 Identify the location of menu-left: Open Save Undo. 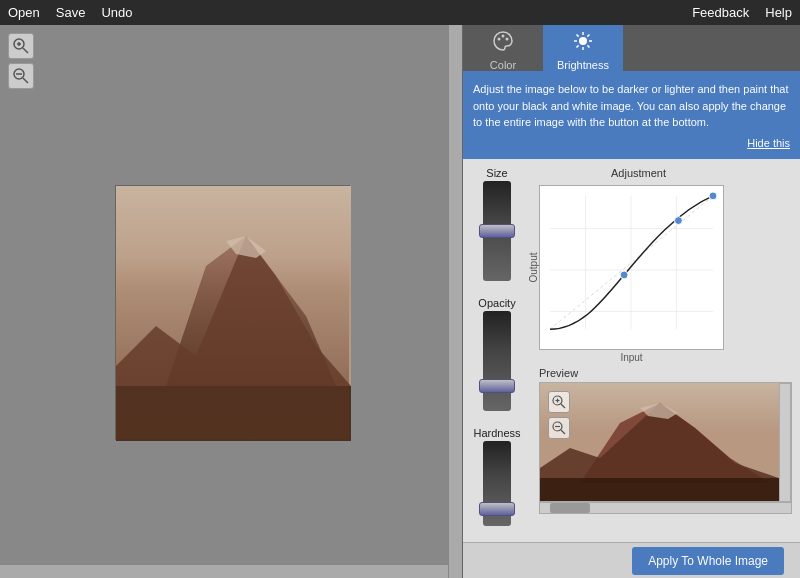
(350, 12).